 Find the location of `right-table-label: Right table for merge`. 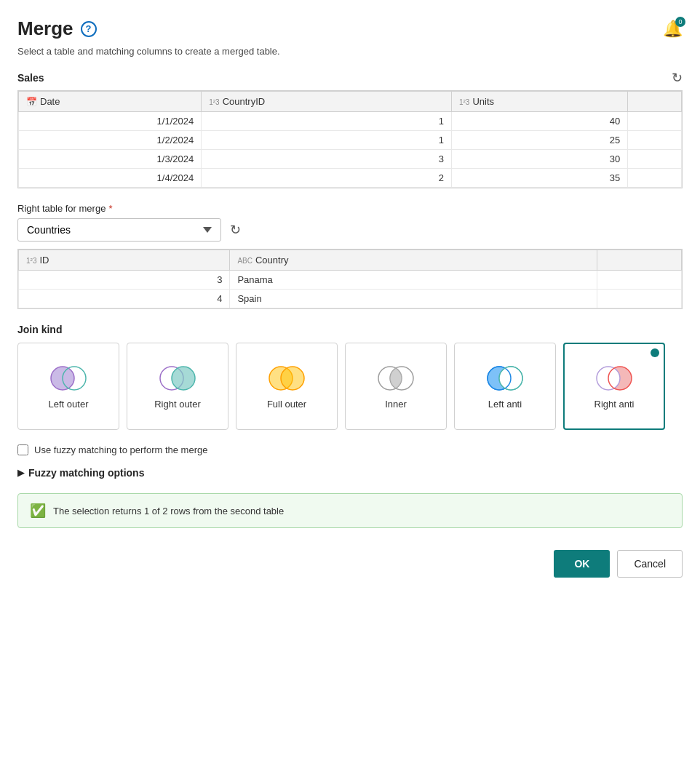

right-table-label: Right table for merge is located at coordinates (61, 208).